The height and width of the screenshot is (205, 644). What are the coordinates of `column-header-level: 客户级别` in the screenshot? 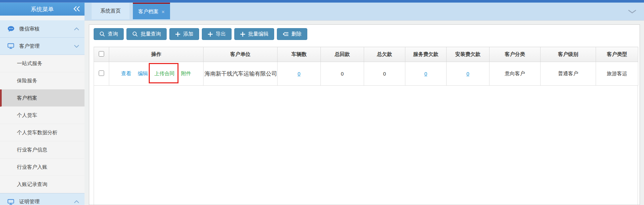 It's located at (568, 55).